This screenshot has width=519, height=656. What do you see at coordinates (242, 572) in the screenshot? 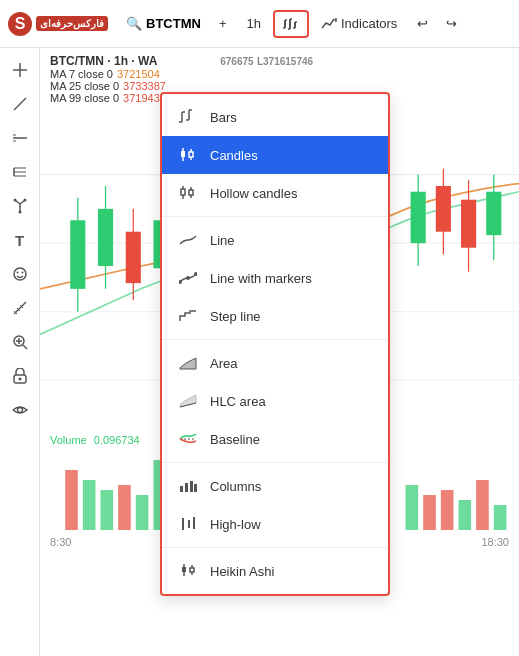
I see `heikin-ashi-label: Heikin Ashi` at bounding box center [242, 572].